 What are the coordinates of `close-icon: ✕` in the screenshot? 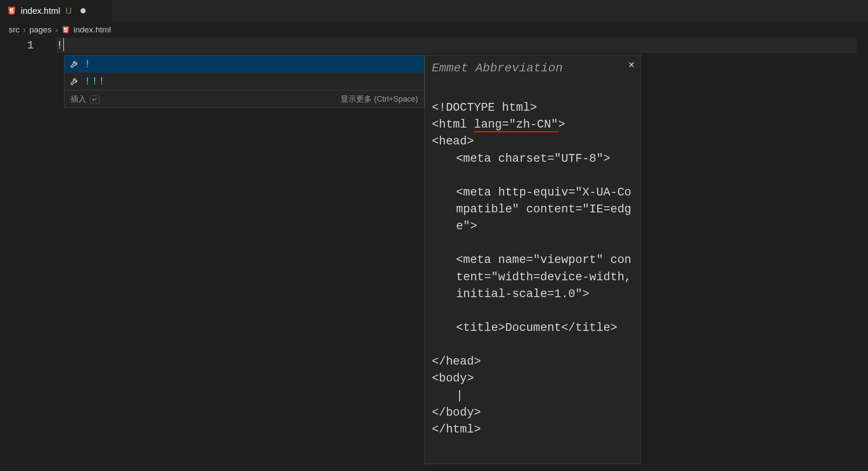 It's located at (632, 65).